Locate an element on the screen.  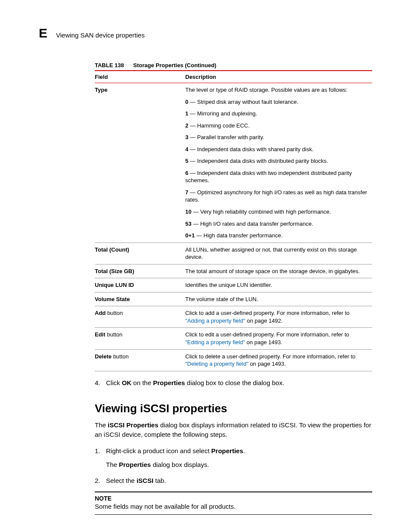
section-title-iscsi: Viewing iSCSI properties is located at coordinates (234, 408).